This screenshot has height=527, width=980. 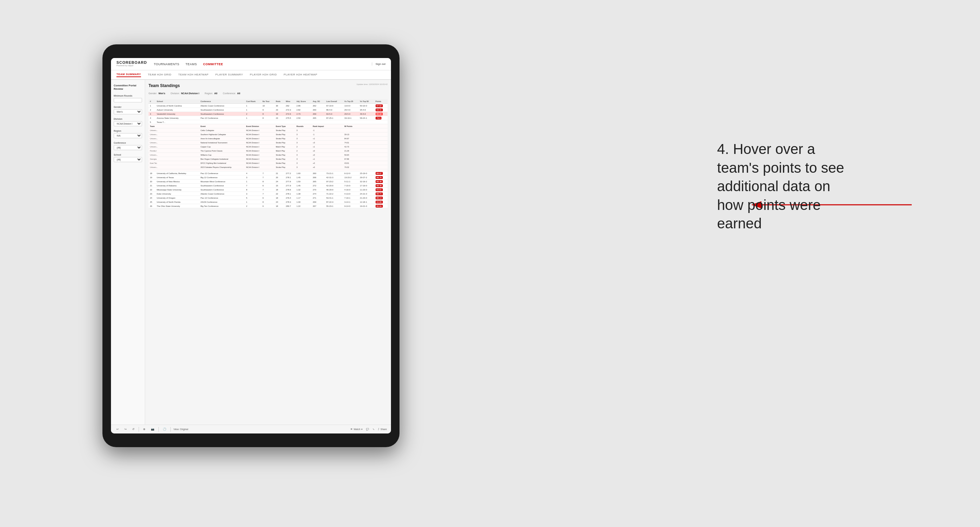 What do you see at coordinates (175, 94) in the screenshot?
I see `division-filter-label: Division:` at bounding box center [175, 94].